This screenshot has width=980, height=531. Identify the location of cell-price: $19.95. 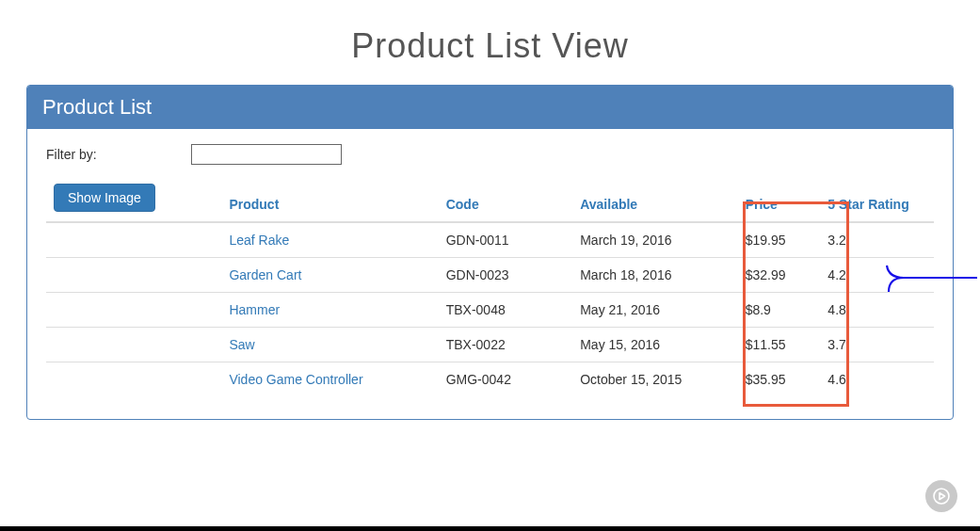
(779, 240).